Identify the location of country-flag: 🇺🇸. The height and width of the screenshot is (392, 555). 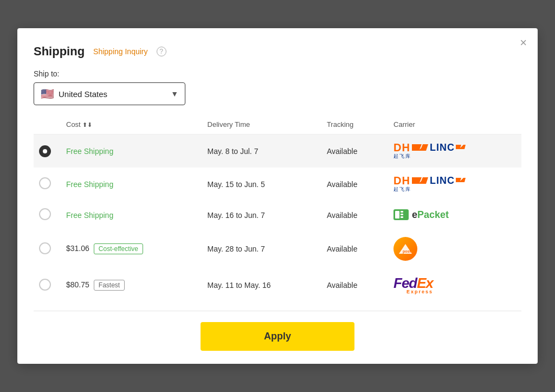
(48, 94).